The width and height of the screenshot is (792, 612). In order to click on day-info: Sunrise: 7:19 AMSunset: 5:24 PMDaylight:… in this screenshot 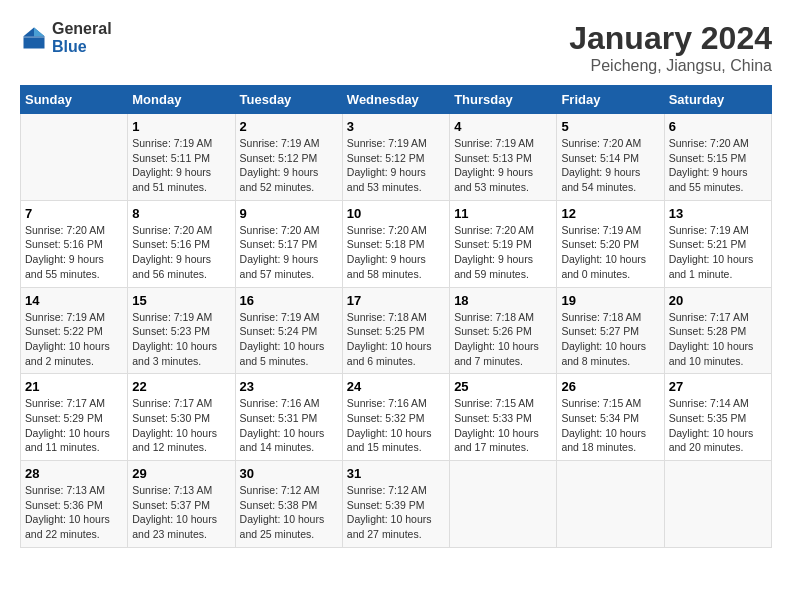, I will do `click(289, 340)`.